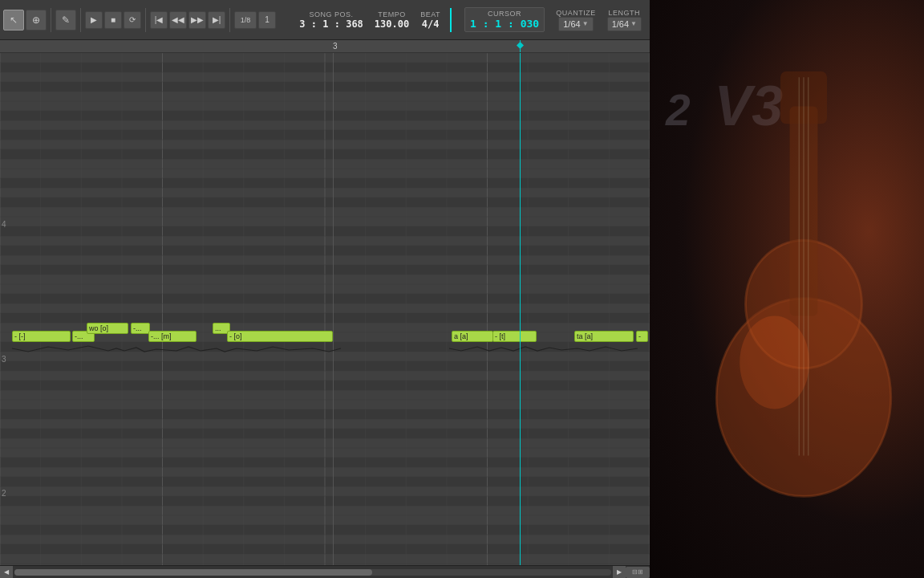 The image size is (924, 578). Describe the element at coordinates (330, 24) in the screenshot. I see `song-pos-value: 3 : 1 : 368` at that location.